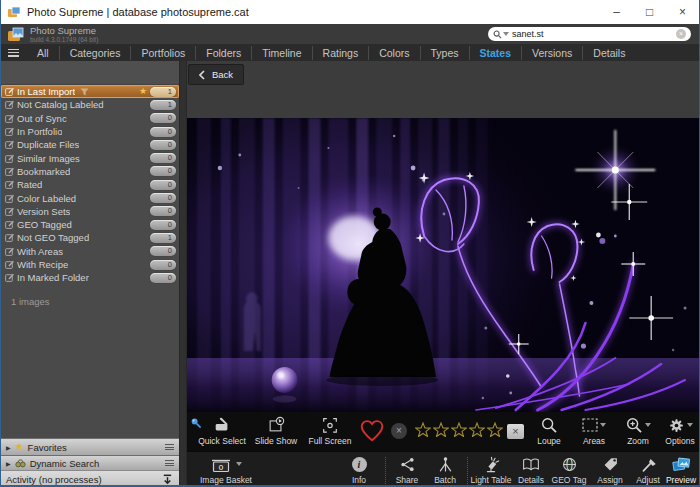  What do you see at coordinates (445, 470) in the screenshot?
I see `batch-button: Batch` at bounding box center [445, 470].